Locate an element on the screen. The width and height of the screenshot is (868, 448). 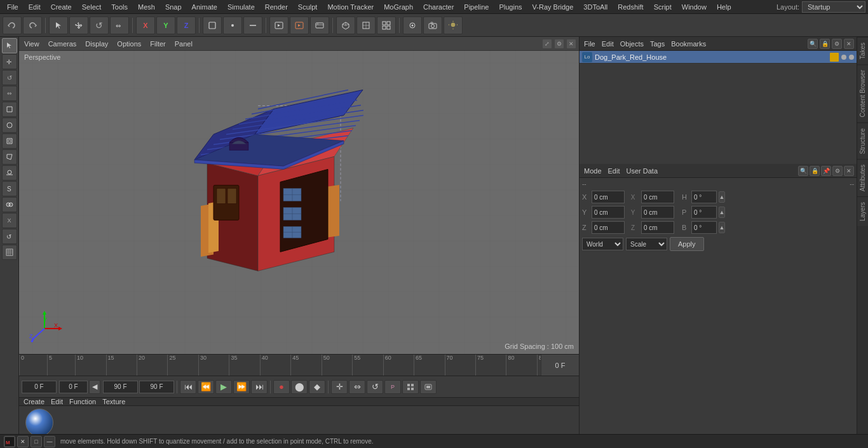
obj-file: File is located at coordinates (590, 44).